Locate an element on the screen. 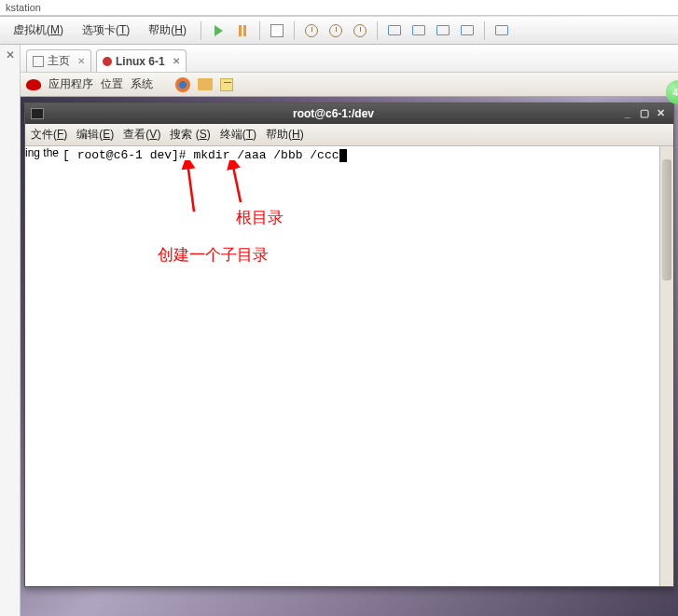  terminal-title: root@c6-1:/dev is located at coordinates (334, 114).